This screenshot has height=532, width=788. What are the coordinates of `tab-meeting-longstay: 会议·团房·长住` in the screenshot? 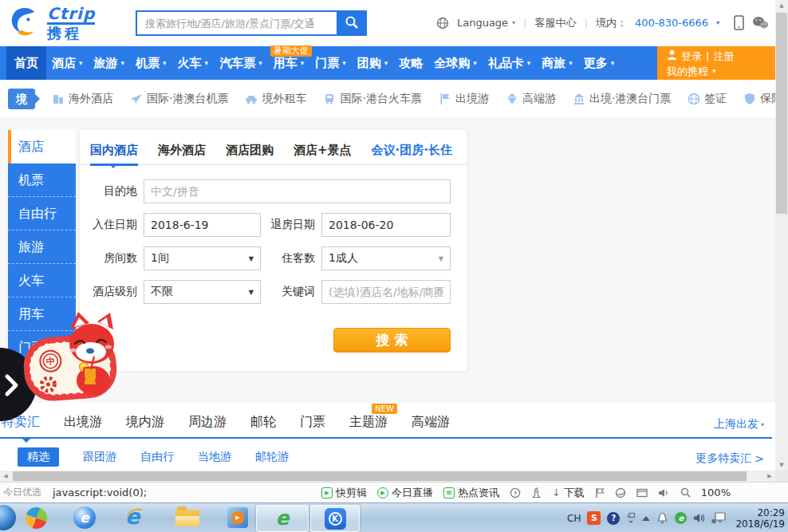 It's located at (412, 153).